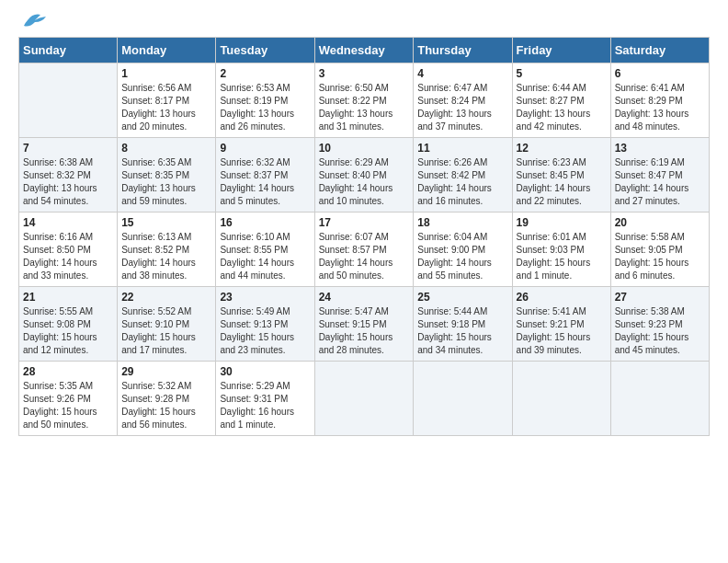 The height and width of the screenshot is (563, 728). What do you see at coordinates (562, 74) in the screenshot?
I see `day-number: 5` at bounding box center [562, 74].